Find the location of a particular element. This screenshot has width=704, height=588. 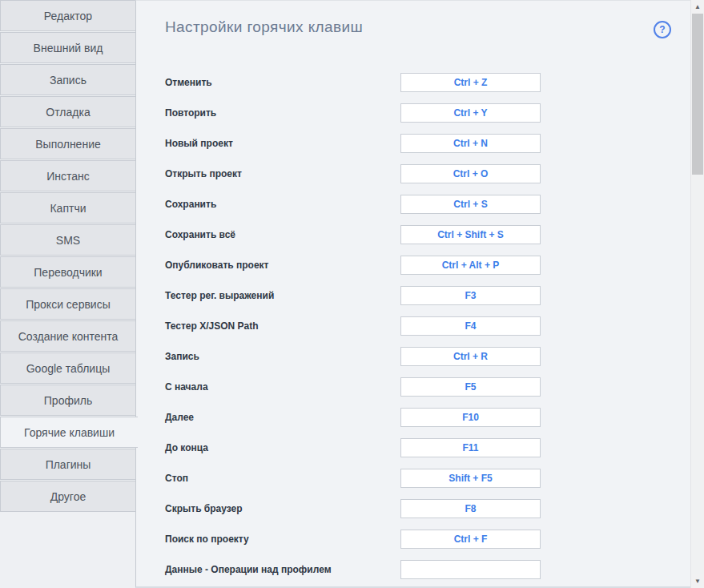

hotkey-row: Сохранить Ctrl + S is located at coordinates (373, 204).